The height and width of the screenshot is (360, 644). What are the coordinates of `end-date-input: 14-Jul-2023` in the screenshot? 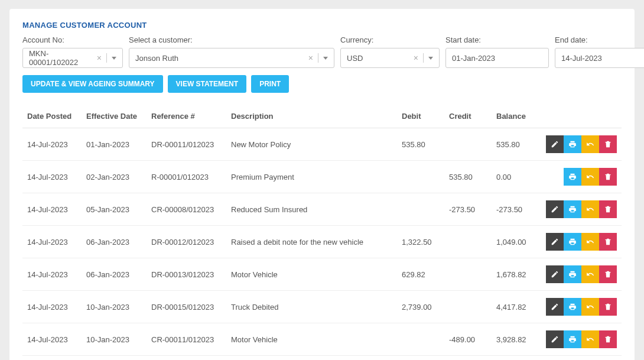 It's located at (599, 58).